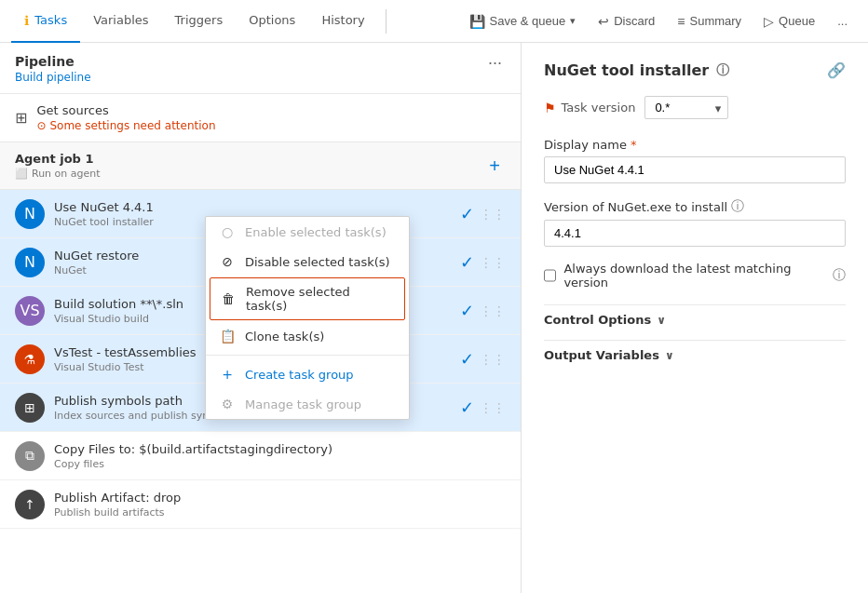  What do you see at coordinates (53, 69) in the screenshot?
I see `pipeline-info: Pipeline Build pipeline` at bounding box center [53, 69].